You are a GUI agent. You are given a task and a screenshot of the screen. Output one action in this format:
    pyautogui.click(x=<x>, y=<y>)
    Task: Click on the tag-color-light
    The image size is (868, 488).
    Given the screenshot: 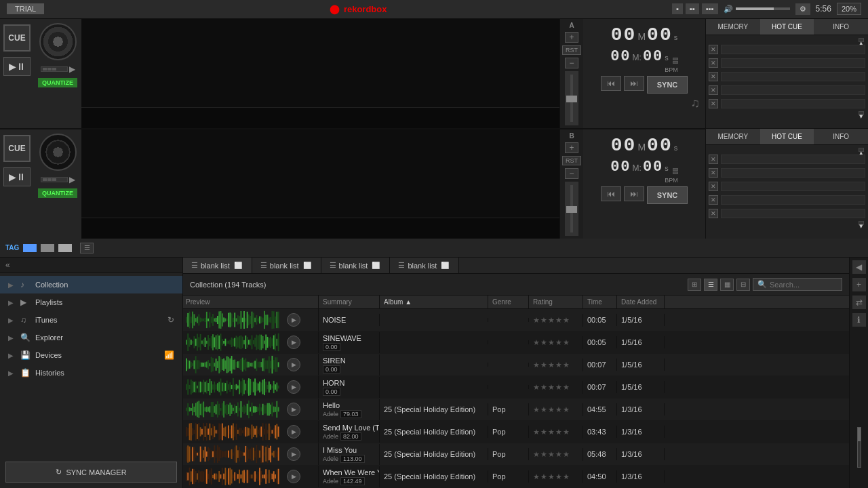 What is the action you would take?
    pyautogui.click(x=65, y=248)
    